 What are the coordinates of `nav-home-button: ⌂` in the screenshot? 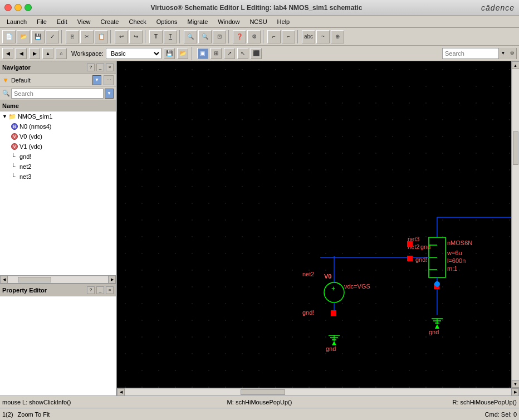 It's located at (61, 53).